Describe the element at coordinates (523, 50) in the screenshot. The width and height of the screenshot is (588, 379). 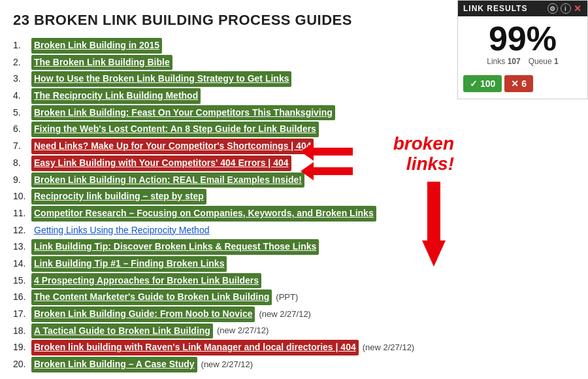
I see `sidebar-panel: LINK RESULTS ⚙ i ✕ 99% Links 107 Queue 1…` at that location.